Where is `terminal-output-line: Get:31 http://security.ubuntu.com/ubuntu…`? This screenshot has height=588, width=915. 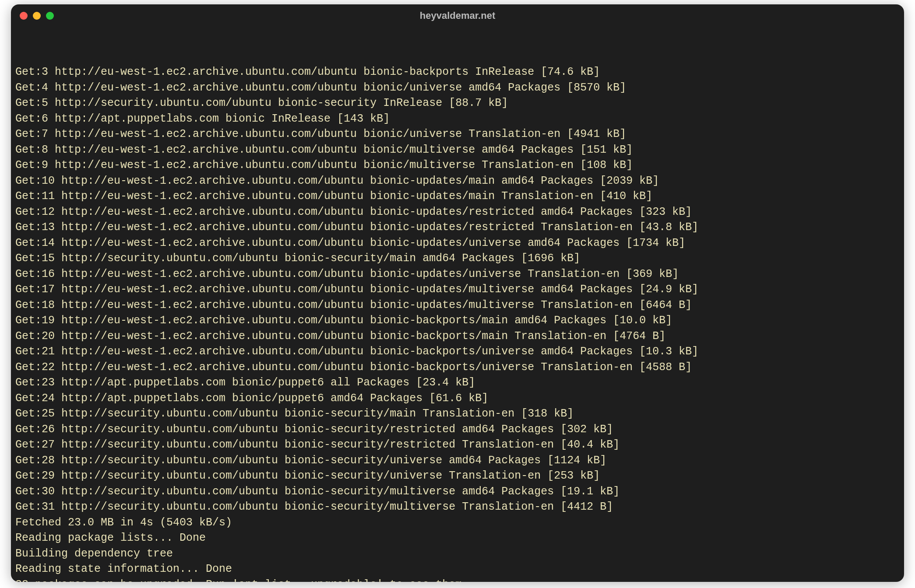
terminal-output-line: Get:31 http://security.ubuntu.com/ubuntu… is located at coordinates (458, 507).